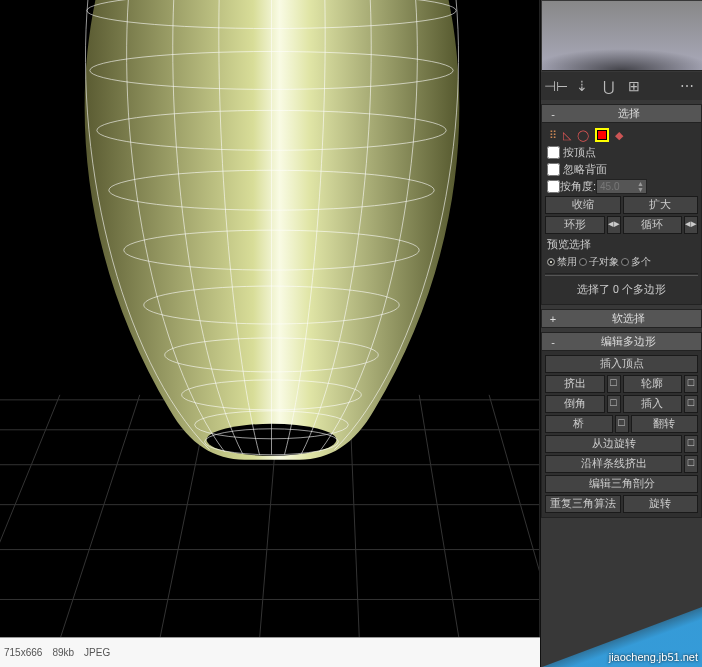 Image resolution: width=702 pixels, height=667 pixels. I want to click on by-vertex-label: 按顶点, so click(580, 152).